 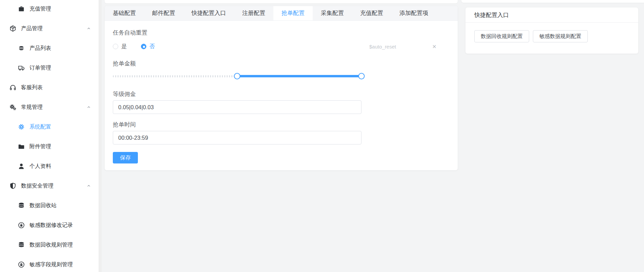 I want to click on sidebar-item-label: 常规管理, so click(x=32, y=107).